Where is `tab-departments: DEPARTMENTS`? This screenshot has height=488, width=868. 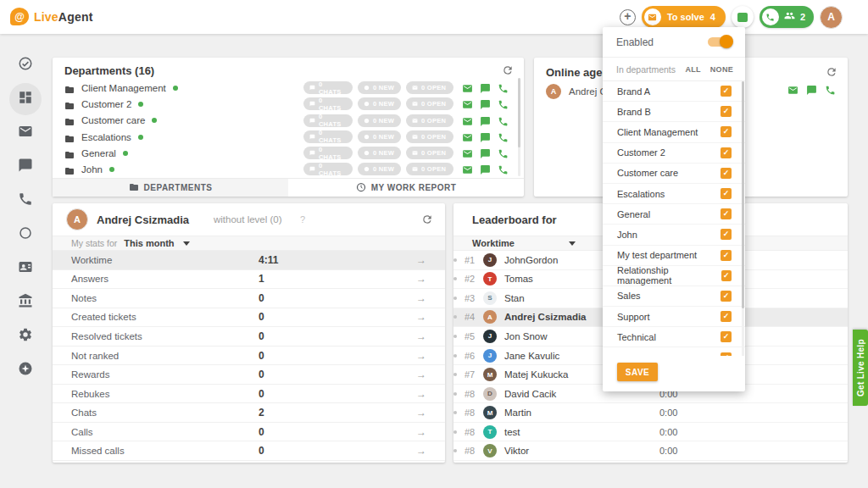 tab-departments: DEPARTMENTS is located at coordinates (170, 188).